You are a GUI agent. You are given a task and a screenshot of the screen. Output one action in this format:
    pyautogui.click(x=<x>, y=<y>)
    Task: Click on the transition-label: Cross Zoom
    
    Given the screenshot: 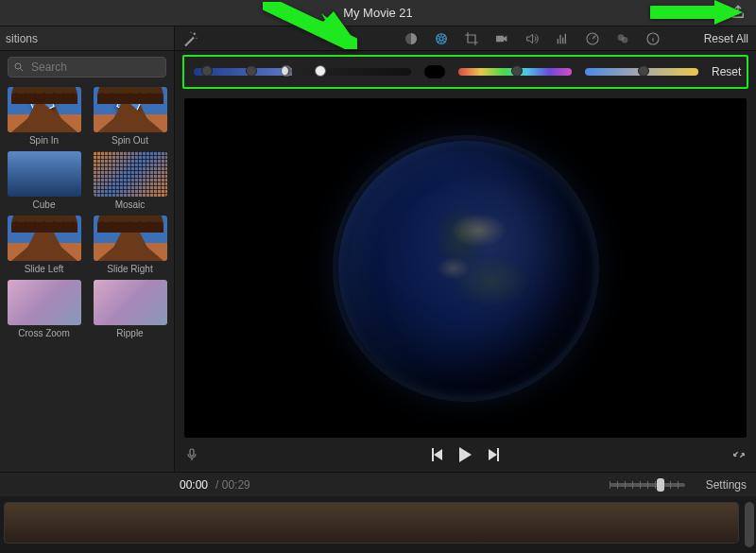 What is the action you would take?
    pyautogui.click(x=43, y=333)
    